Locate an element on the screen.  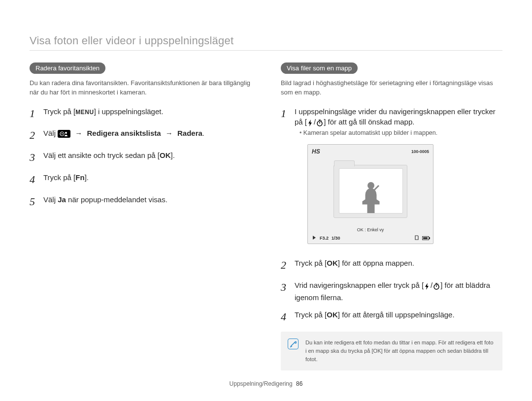
hs-badge: HS is located at coordinates (316, 152).